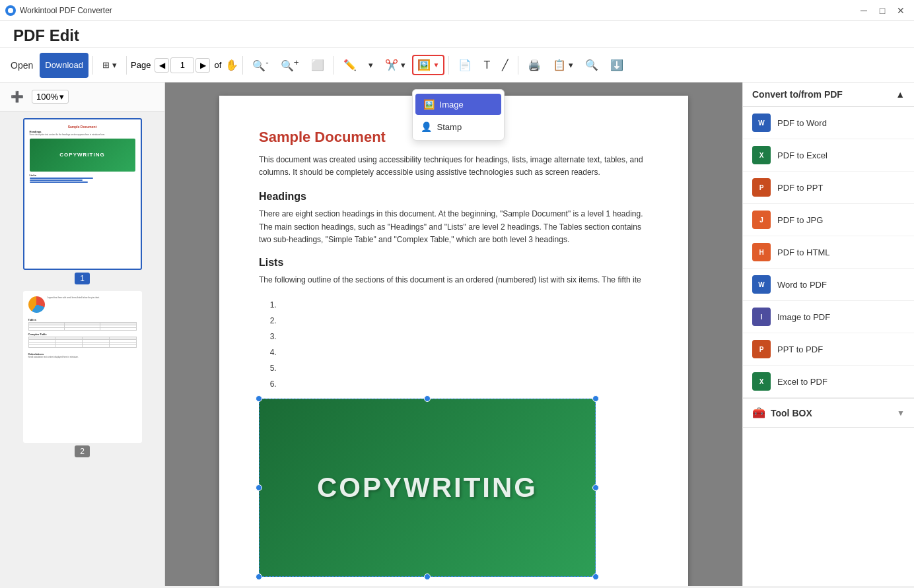 The width and height of the screenshot is (914, 588). Describe the element at coordinates (882, 11) in the screenshot. I see `maximize-button: □` at that location.